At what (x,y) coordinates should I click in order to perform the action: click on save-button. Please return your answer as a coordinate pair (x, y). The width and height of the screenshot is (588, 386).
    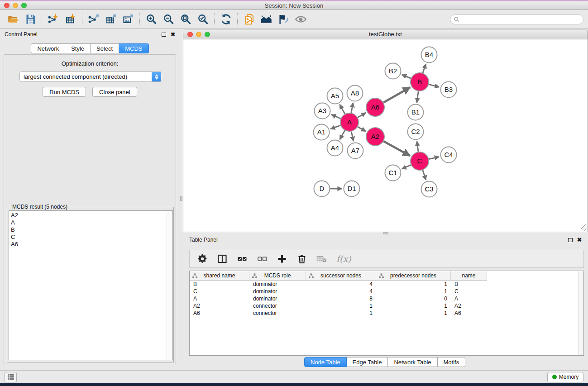
    Looking at the image, I should click on (30, 19).